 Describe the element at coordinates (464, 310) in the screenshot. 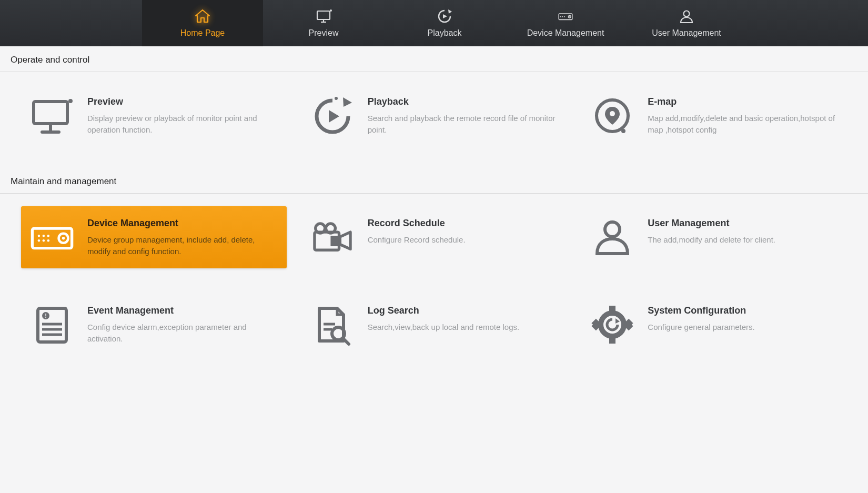

I see `card-title: Log Search` at that location.